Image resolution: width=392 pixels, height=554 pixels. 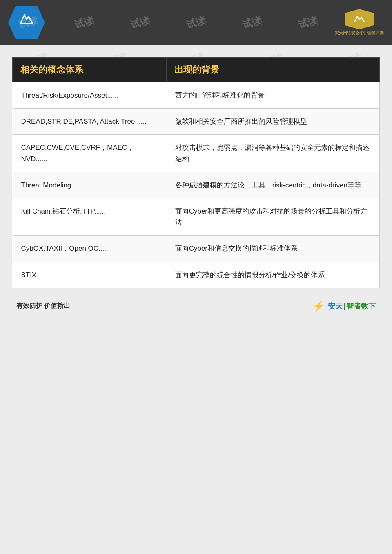 I want to click on badge-icon, so click(x=359, y=19).